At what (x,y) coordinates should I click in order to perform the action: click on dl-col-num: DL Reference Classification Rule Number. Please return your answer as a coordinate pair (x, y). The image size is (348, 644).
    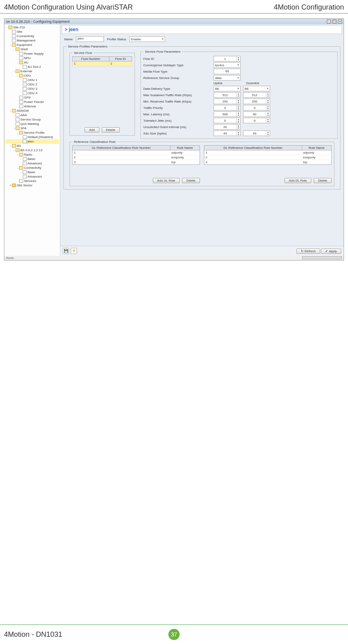
    Looking at the image, I should click on (253, 148).